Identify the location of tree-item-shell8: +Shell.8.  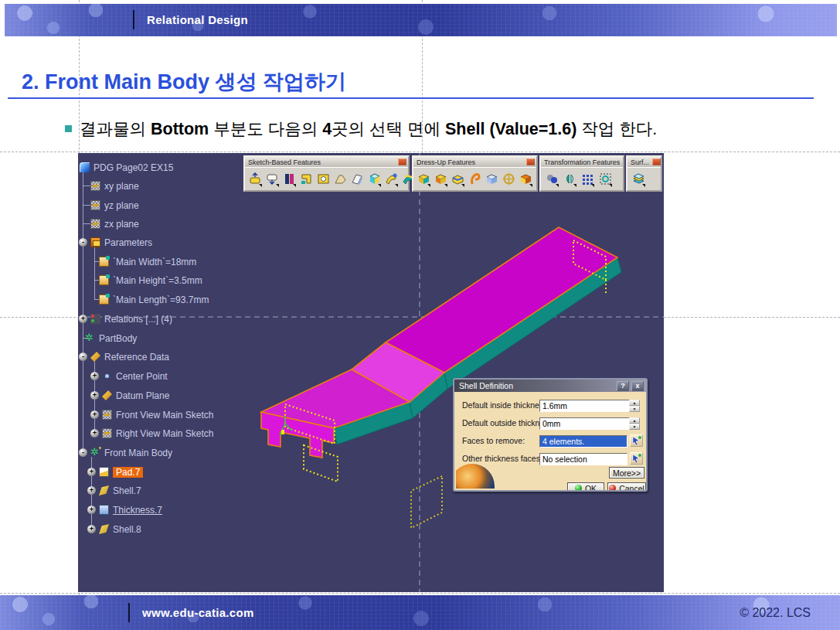
(114, 529).